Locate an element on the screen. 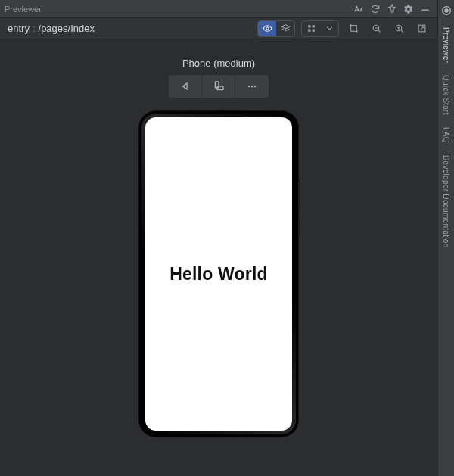 Image resolution: width=454 pixels, height=476 pixels. settings-icon is located at coordinates (409, 9).